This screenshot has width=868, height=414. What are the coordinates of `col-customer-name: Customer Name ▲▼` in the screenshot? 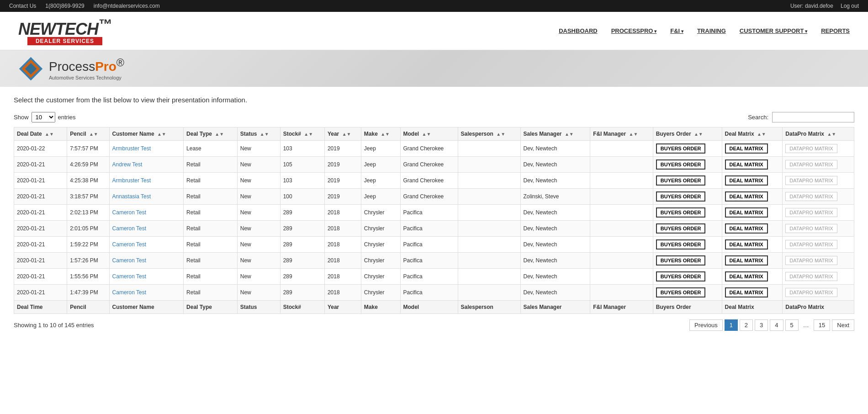 It's located at (146, 134).